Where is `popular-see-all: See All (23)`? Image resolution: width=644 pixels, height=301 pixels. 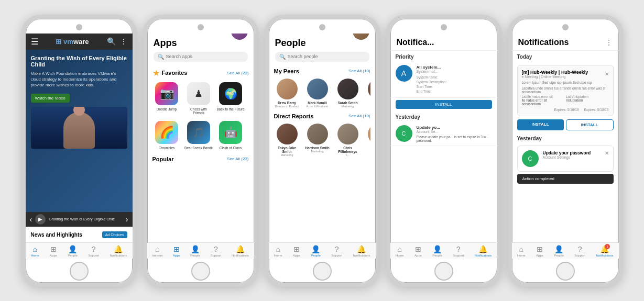
popular-see-all: See All (23) is located at coordinates (238, 159).